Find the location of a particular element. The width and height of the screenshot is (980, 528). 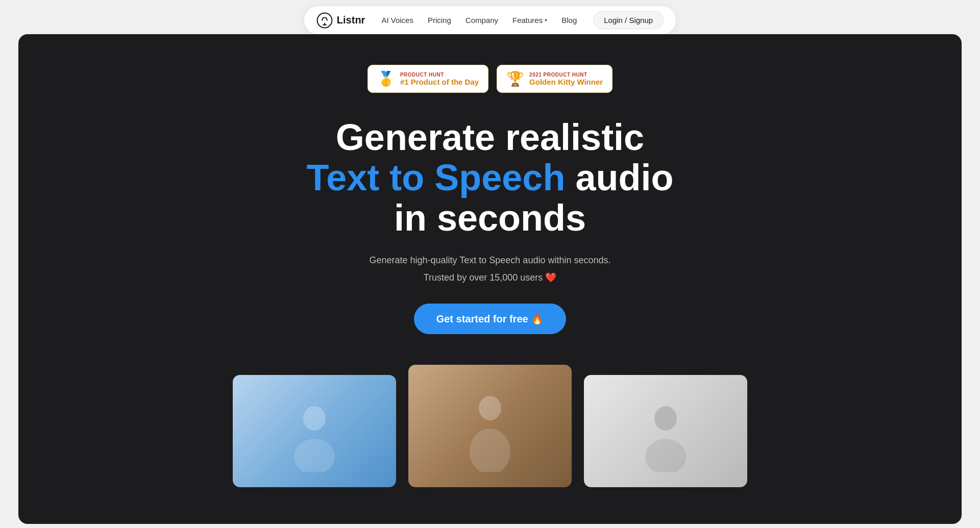

chevron-down-icon: ▾ is located at coordinates (546, 20).